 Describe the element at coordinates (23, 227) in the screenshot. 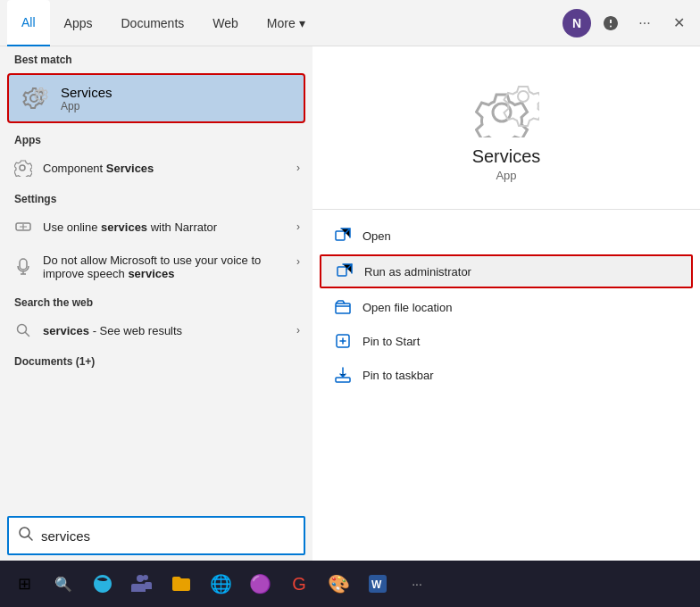

I see `narrator-icon` at that location.